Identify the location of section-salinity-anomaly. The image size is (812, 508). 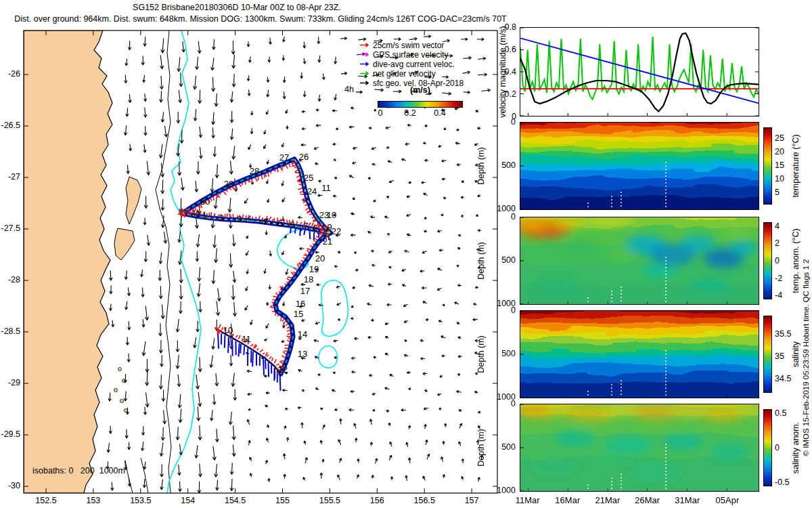
(639, 448).